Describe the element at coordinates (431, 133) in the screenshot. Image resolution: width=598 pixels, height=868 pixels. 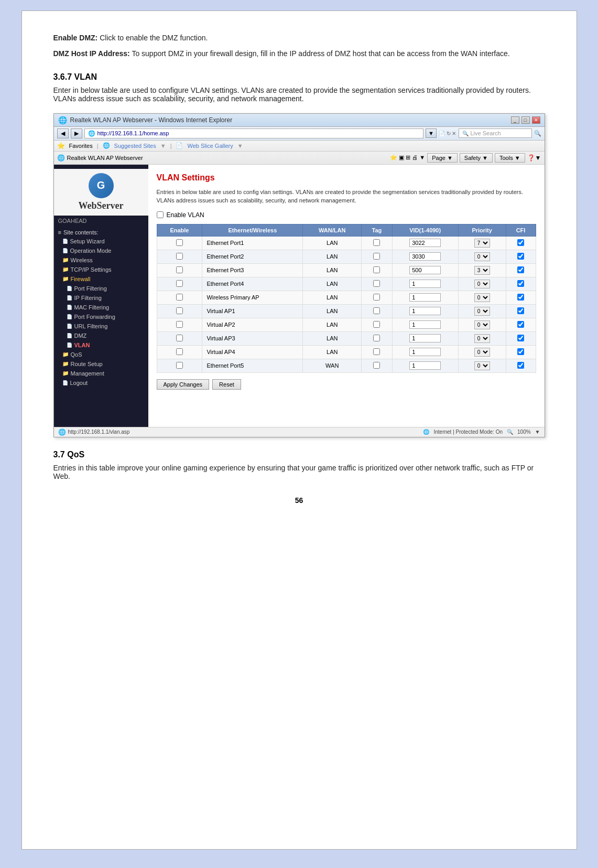
I see `go-button: ▼` at that location.